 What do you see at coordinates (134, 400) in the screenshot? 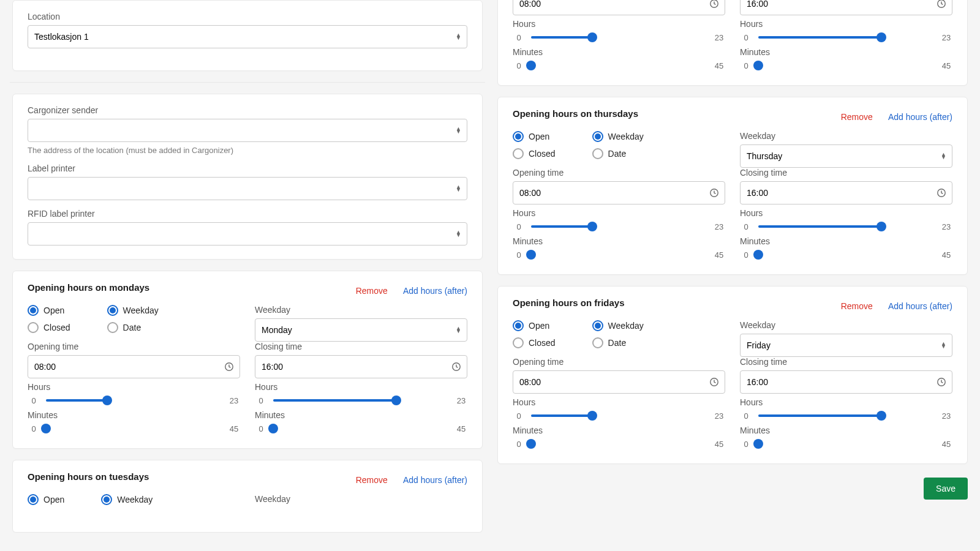
I see `monday-open-hours-slider` at bounding box center [134, 400].